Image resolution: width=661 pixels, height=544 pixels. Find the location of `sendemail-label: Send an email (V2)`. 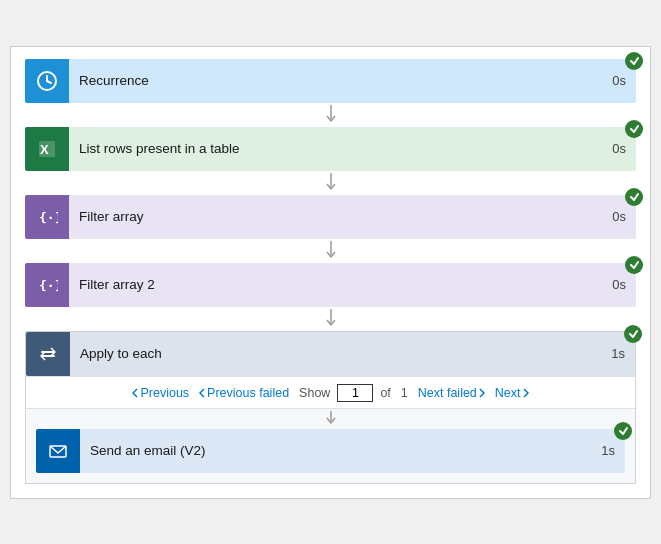

sendemail-label: Send an email (V2) is located at coordinates (336, 450).